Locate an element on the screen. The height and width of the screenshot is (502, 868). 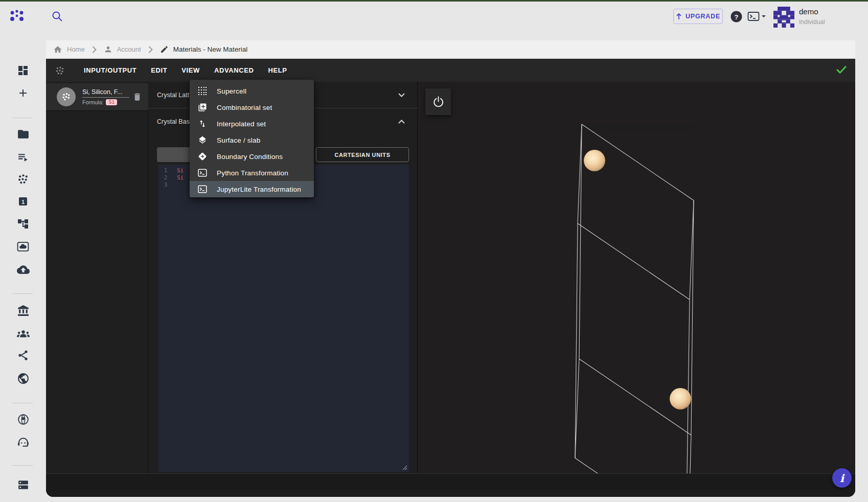
line-number: 2 is located at coordinates (166, 178).